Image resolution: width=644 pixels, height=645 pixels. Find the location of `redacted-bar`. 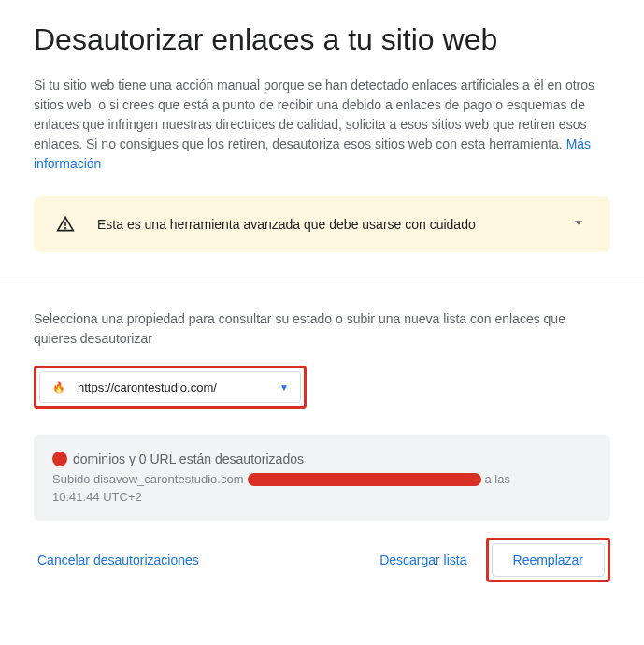

redacted-bar is located at coordinates (365, 480).